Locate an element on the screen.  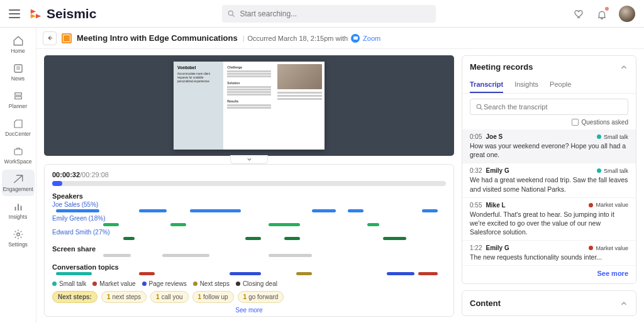
topics-heading: Conversation topics is located at coordinates (249, 267).